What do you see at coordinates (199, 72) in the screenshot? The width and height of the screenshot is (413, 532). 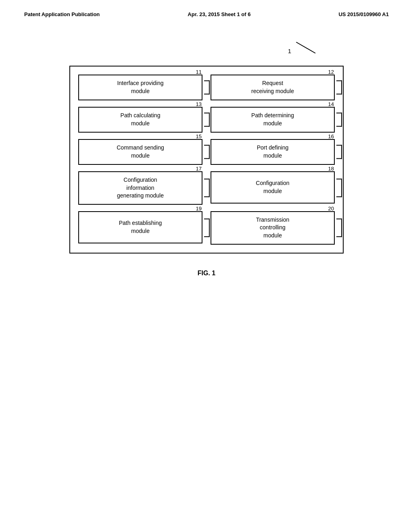 I see `module-number-11: 11` at bounding box center [199, 72].